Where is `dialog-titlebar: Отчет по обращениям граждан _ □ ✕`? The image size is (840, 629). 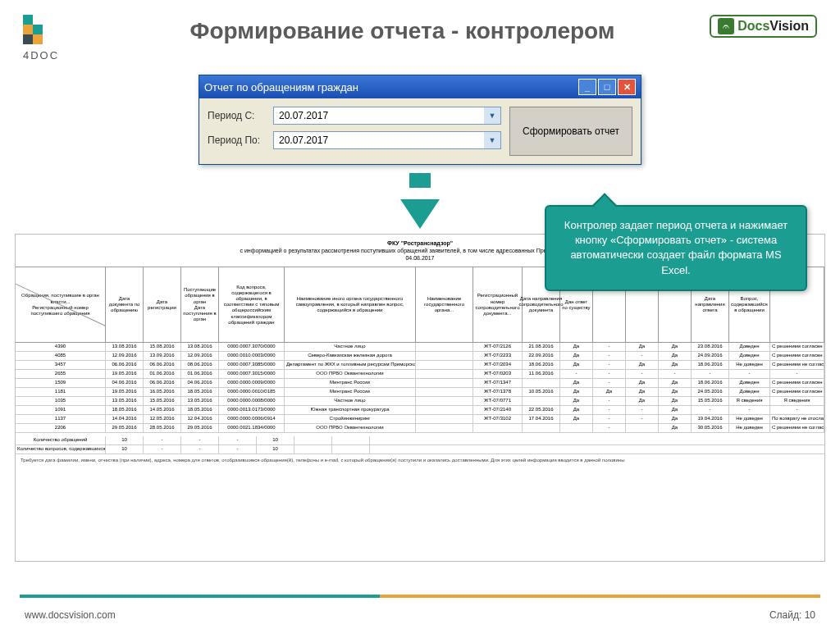
dialog-titlebar: Отчет по обращениям граждан _ □ ✕ is located at coordinates (420, 87).